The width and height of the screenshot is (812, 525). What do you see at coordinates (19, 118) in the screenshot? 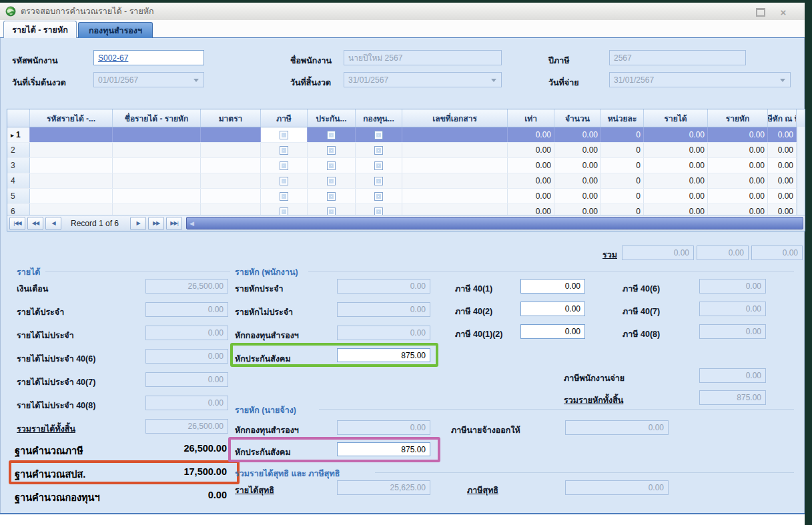
I see `grid-header-row-number` at bounding box center [19, 118].